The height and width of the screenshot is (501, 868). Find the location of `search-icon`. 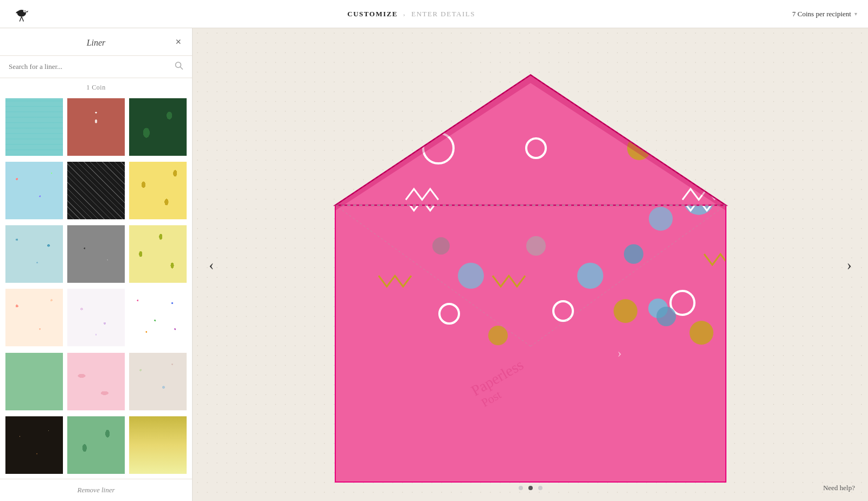

search-icon is located at coordinates (179, 67).